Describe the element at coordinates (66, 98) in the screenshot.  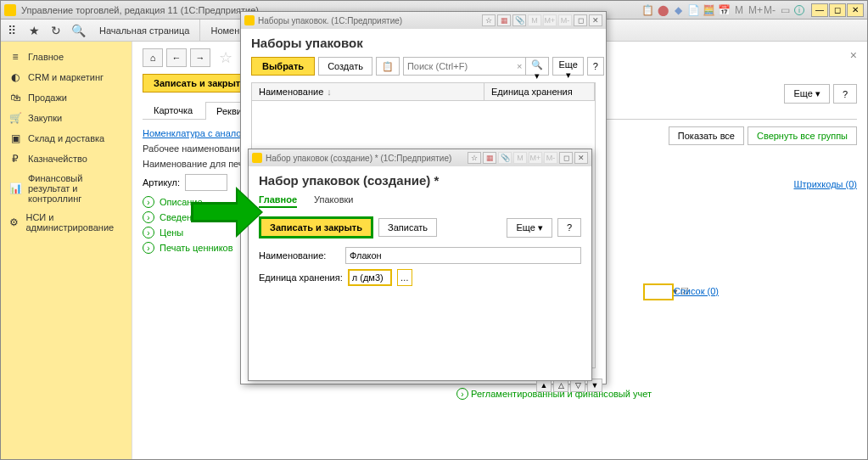
I see `sidebar-item-sales: 🛍Продажи` at that location.